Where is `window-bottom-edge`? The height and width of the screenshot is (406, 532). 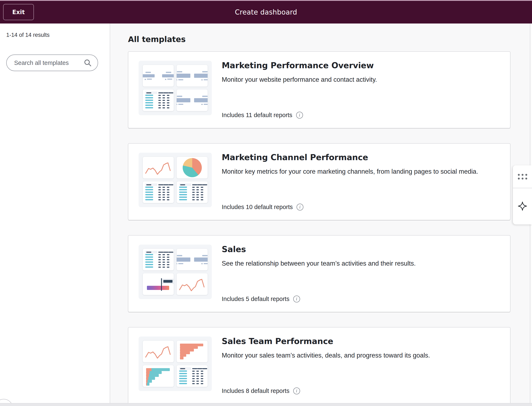
window-bottom-edge is located at coordinates (266, 405).